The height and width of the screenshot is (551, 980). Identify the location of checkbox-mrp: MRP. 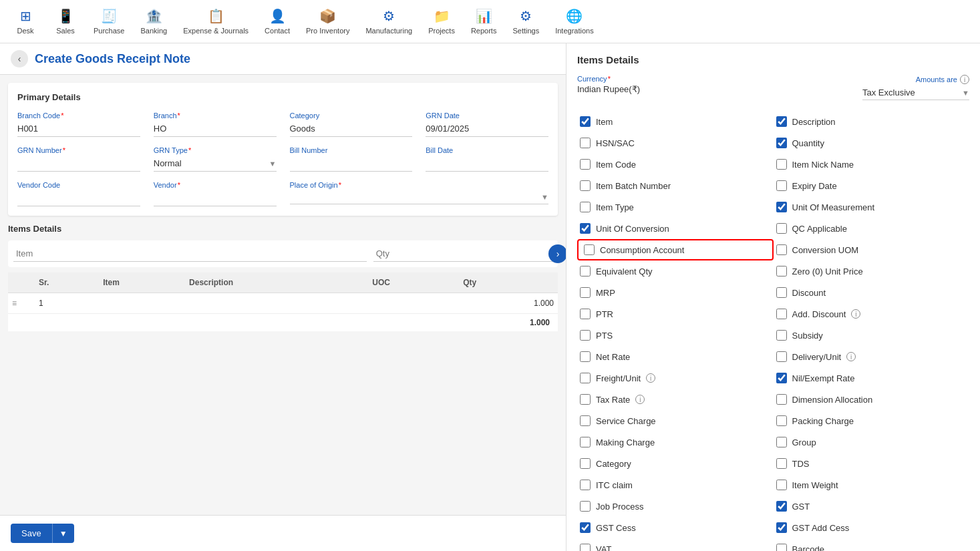
(675, 293).